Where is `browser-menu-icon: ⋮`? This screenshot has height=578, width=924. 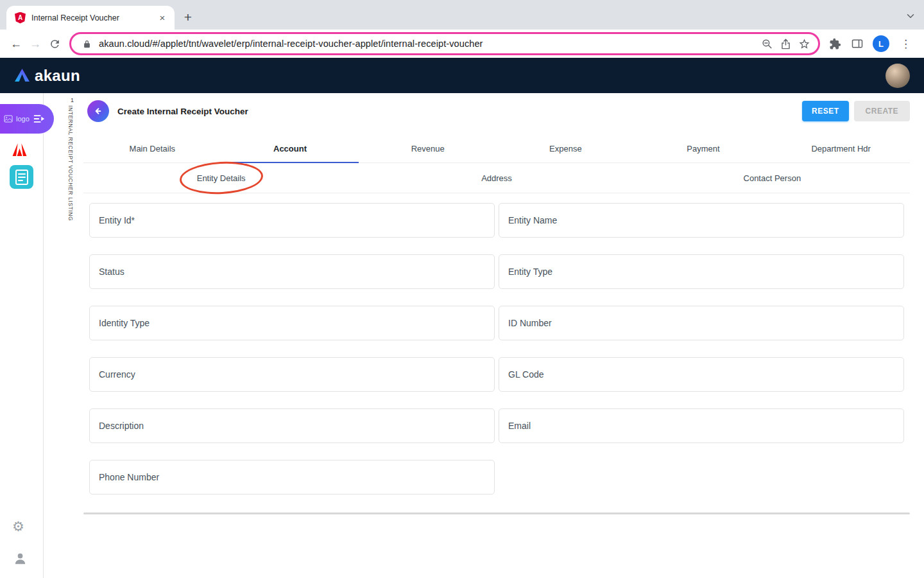
browser-menu-icon: ⋮ is located at coordinates (906, 44).